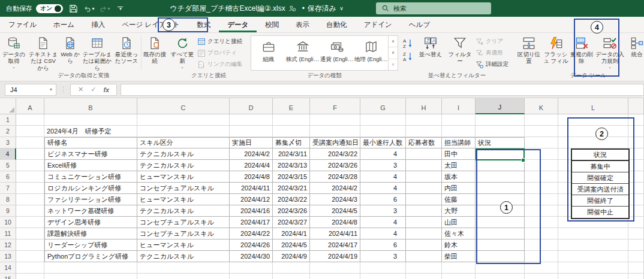 This screenshot has width=644, height=279. I want to click on cell-E15, so click(291, 277).